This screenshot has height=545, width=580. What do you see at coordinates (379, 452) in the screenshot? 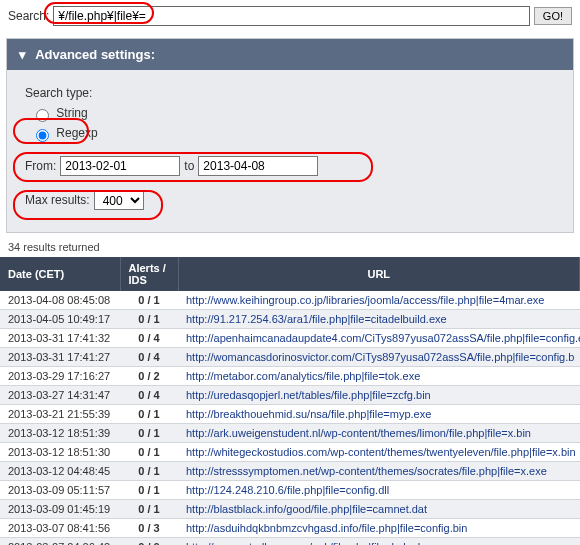
I see `cell-url: http://whitegeckostudios.com/wp-content/…` at bounding box center [379, 452].